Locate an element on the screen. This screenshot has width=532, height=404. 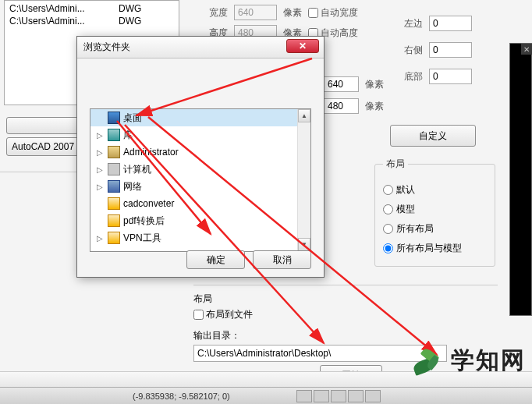
tree-item-label: 桌面 is located at coordinates (133, 119).